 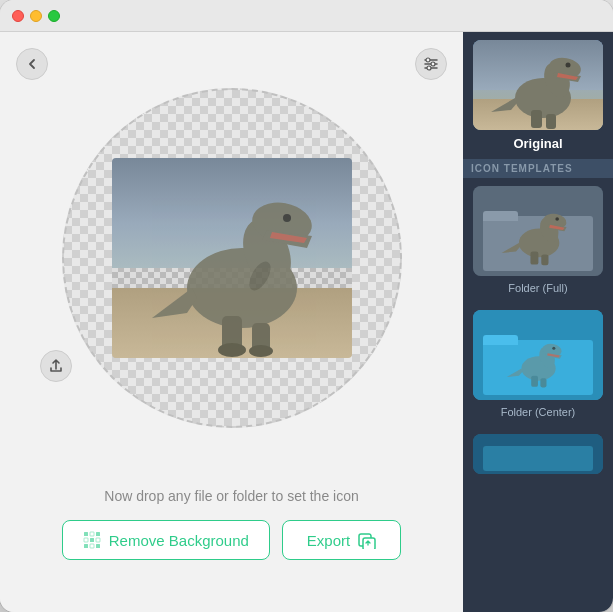 What do you see at coordinates (431, 64) in the screenshot?
I see `settings-button` at bounding box center [431, 64].